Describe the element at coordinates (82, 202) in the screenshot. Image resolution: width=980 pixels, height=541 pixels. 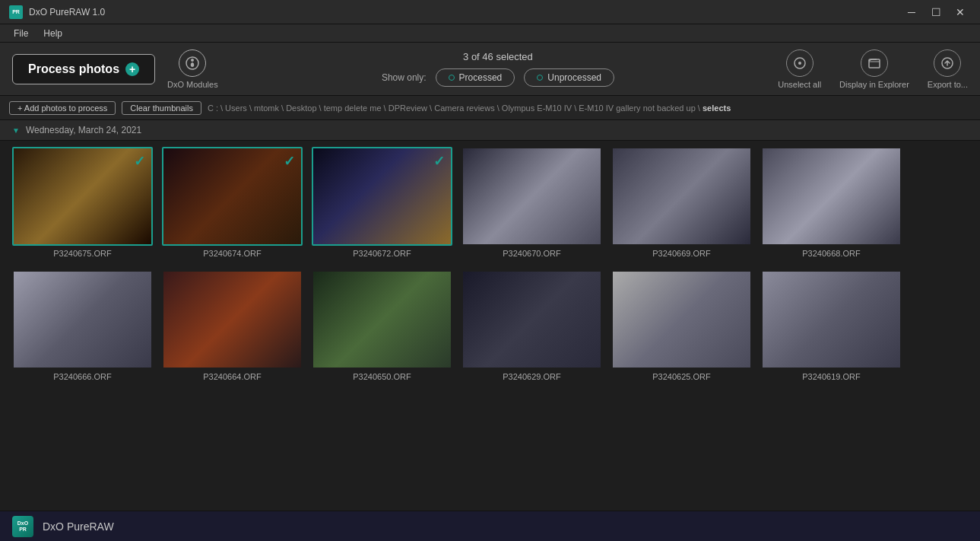
I see `list-item: ✓ P3240675.ORF` at that location.